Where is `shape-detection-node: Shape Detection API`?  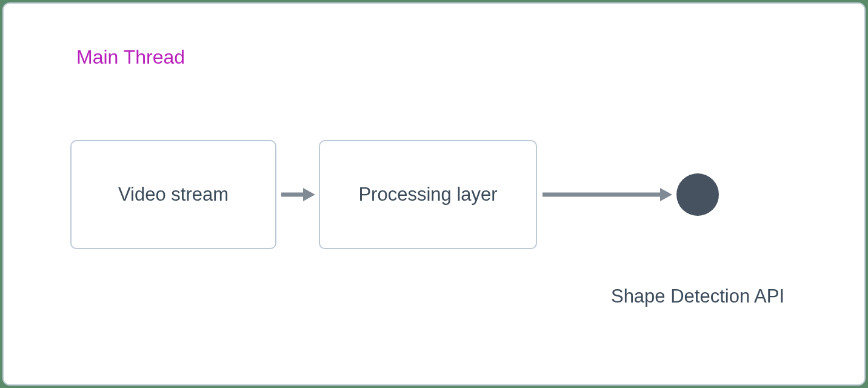
shape-detection-node: Shape Detection API is located at coordinates (698, 195).